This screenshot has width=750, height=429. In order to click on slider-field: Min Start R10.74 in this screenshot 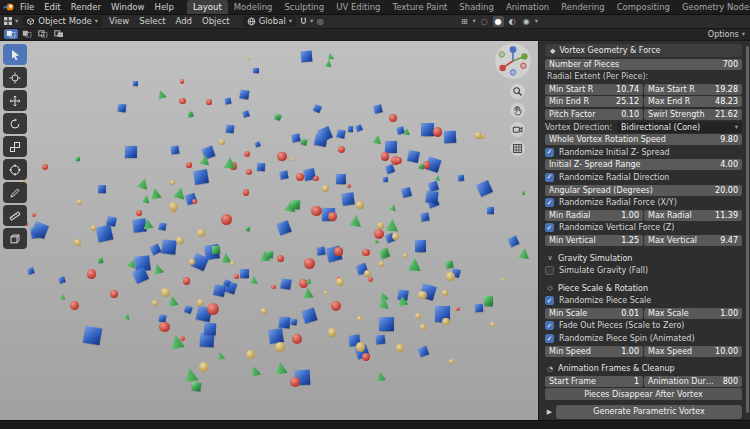, I will do `click(594, 90)`.